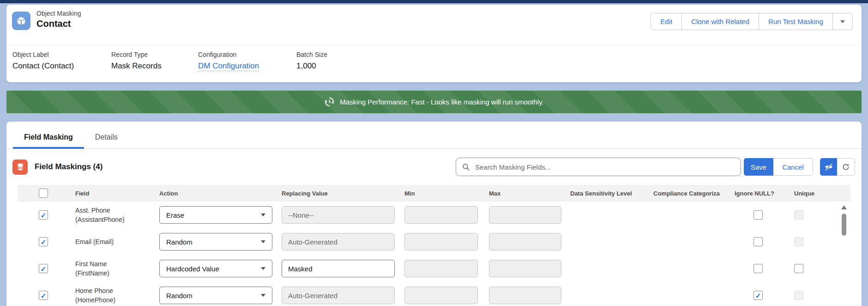 The width and height of the screenshot is (868, 306). I want to click on configuration-label: Configuration, so click(247, 55).